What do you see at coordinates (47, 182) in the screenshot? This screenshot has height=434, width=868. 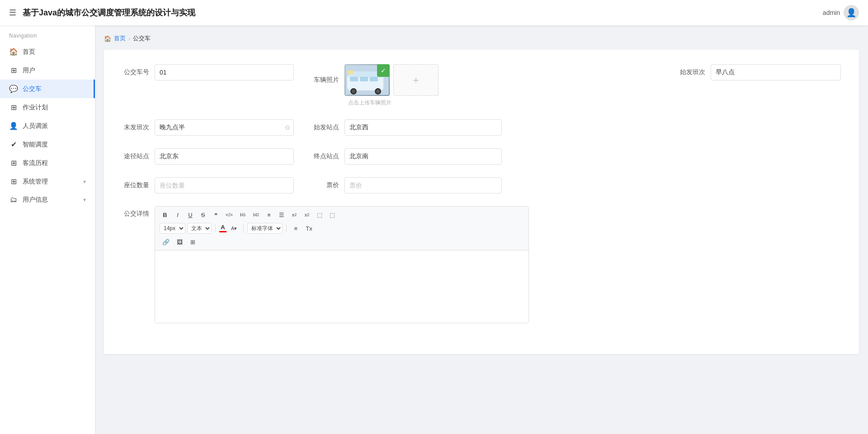 I see `sidebar-item-system-mgmt: ⊞ 系统管理 ▾` at bounding box center [47, 182].